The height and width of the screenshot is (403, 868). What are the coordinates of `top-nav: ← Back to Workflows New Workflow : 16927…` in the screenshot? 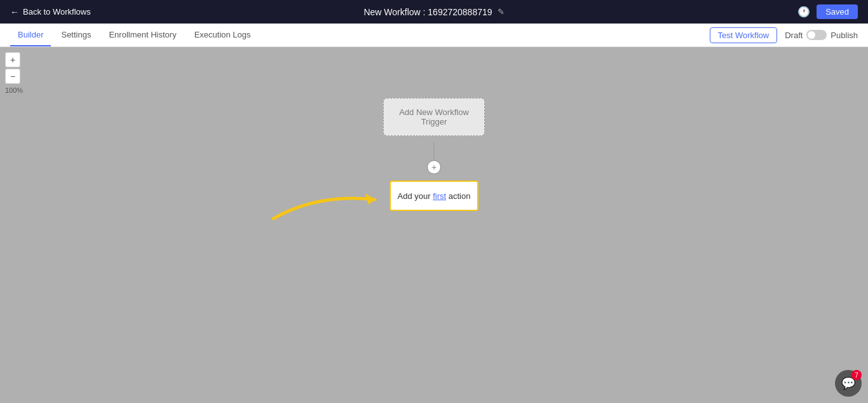 It's located at (434, 11).